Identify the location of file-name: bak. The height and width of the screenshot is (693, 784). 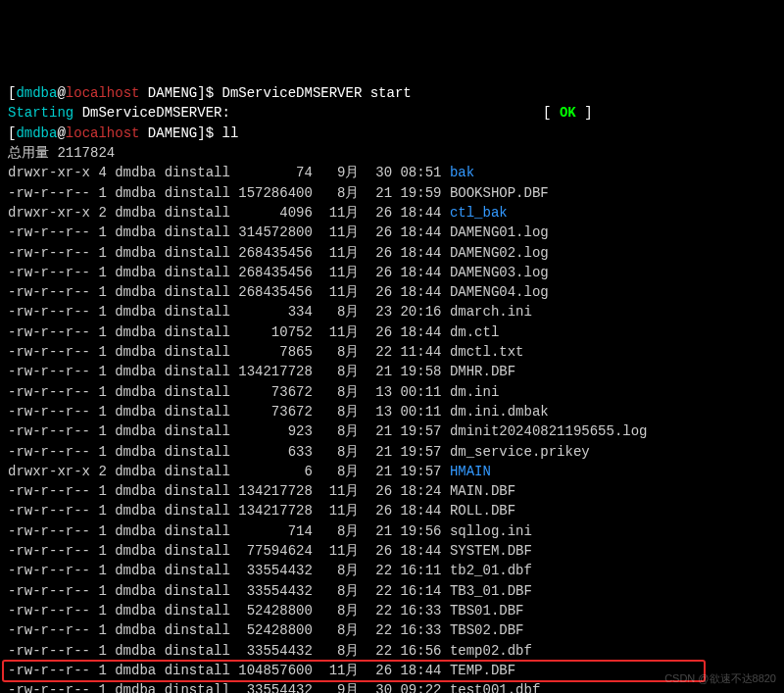
(463, 173).